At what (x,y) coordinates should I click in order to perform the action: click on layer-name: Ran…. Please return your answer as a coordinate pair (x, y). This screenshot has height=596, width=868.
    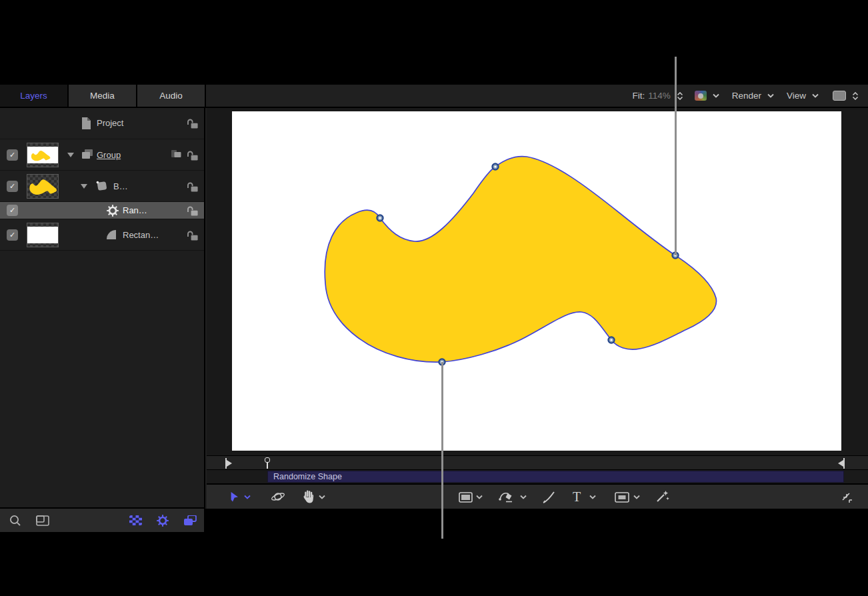
    Looking at the image, I should click on (135, 211).